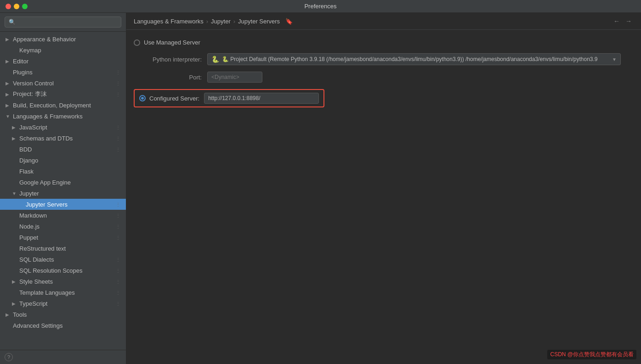 This screenshot has width=641, height=364. Describe the element at coordinates (9, 357) in the screenshot. I see `help-button: ?` at that location.